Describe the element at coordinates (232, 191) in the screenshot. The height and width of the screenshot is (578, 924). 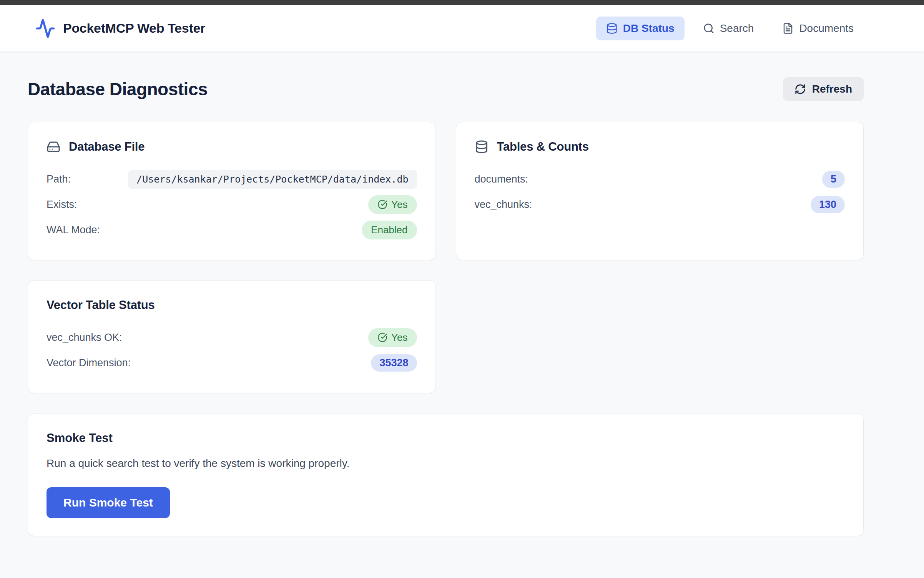
I see `database-file-card: Database File Path: /Users/ksankar/Proje…` at that location.